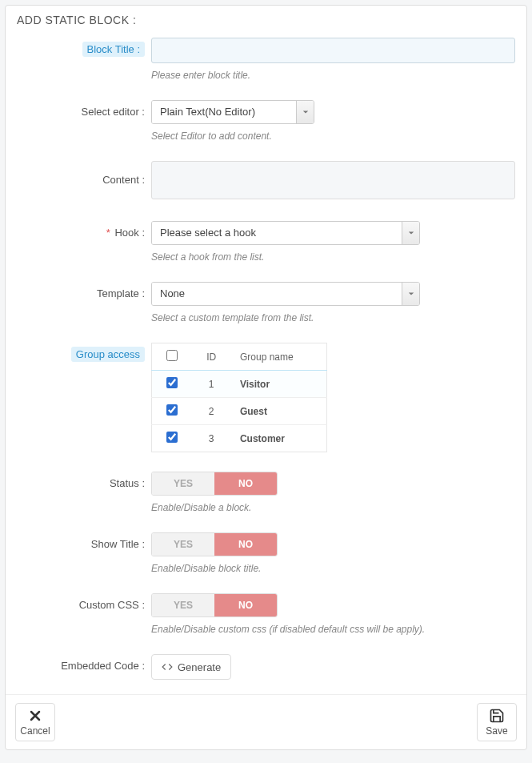 This screenshot has width=532, height=763. Describe the element at coordinates (266, 121) in the screenshot. I see `row-select-editor: Select editor : Plain Text(No Editor) Se…` at that location.